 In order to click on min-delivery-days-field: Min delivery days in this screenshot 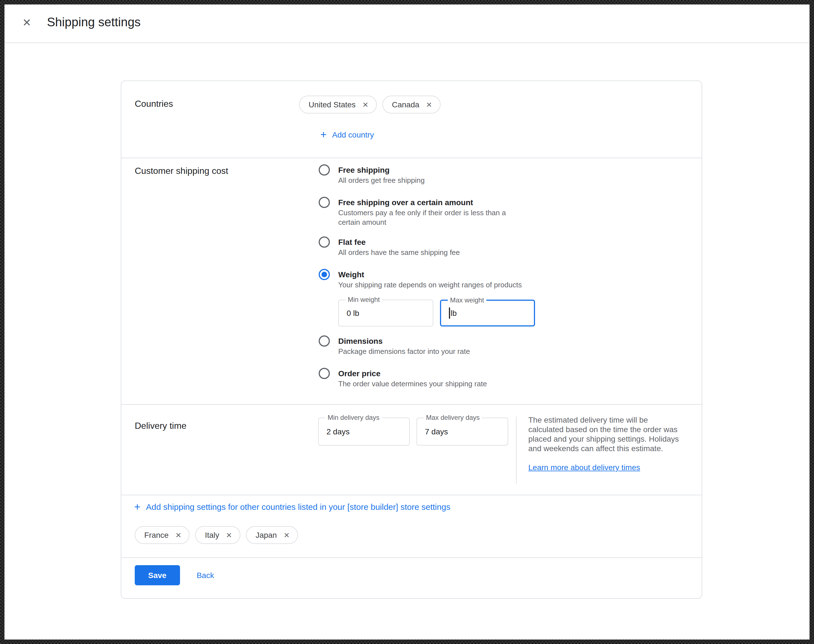, I will do `click(364, 432)`.